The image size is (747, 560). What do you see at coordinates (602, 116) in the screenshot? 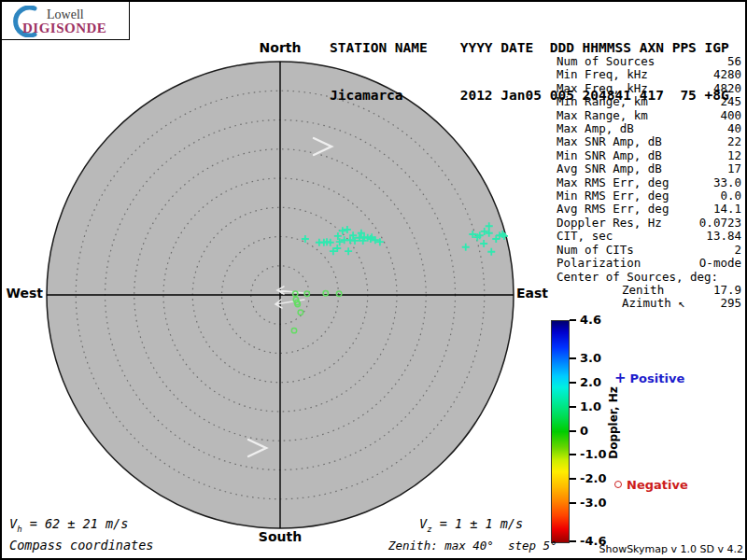
I see `stats-label: Max Range, km` at bounding box center [602, 116].